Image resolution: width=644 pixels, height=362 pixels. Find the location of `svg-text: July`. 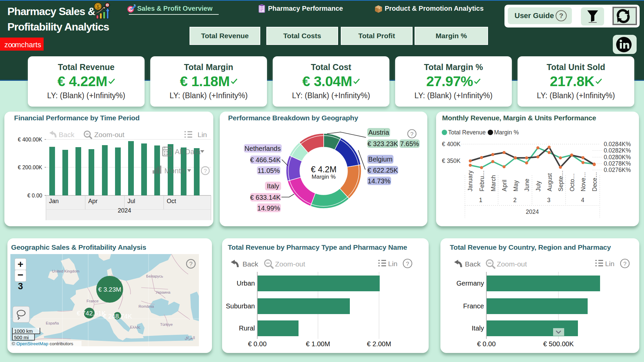

svg-text: July is located at coordinates (538, 186).